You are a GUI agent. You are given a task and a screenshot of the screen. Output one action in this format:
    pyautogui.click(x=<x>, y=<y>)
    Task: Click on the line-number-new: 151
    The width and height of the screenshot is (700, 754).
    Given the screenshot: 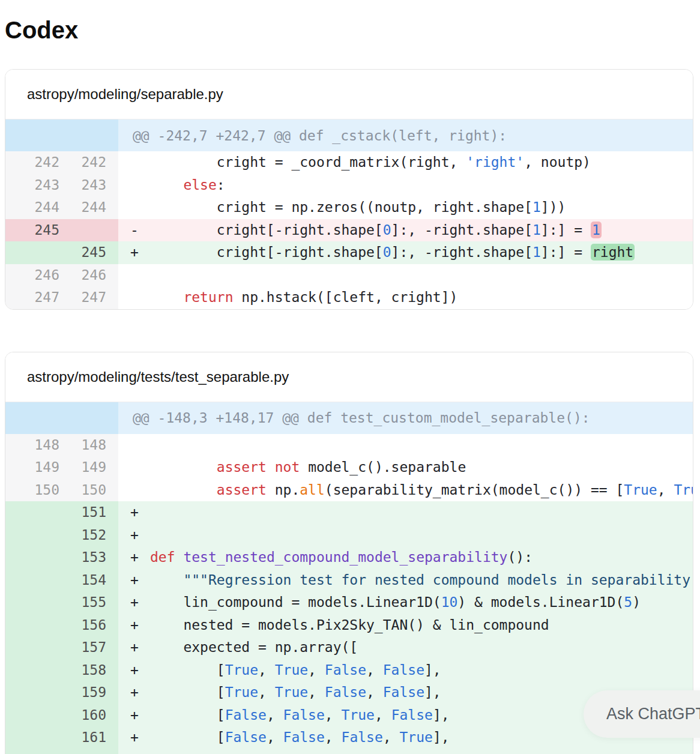 What is the action you would take?
    pyautogui.click(x=91, y=513)
    